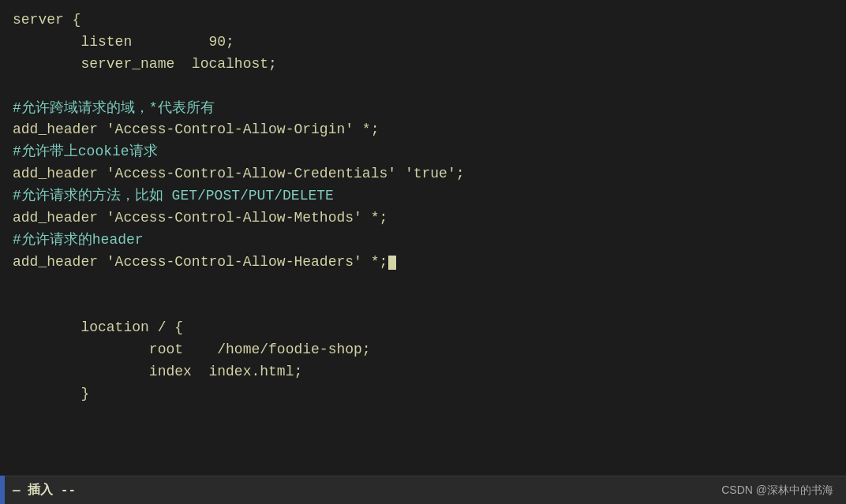 This screenshot has width=846, height=504. Describe the element at coordinates (192, 349) in the screenshot. I see `code-line-16: root /home/foodie-shop;` at that location.